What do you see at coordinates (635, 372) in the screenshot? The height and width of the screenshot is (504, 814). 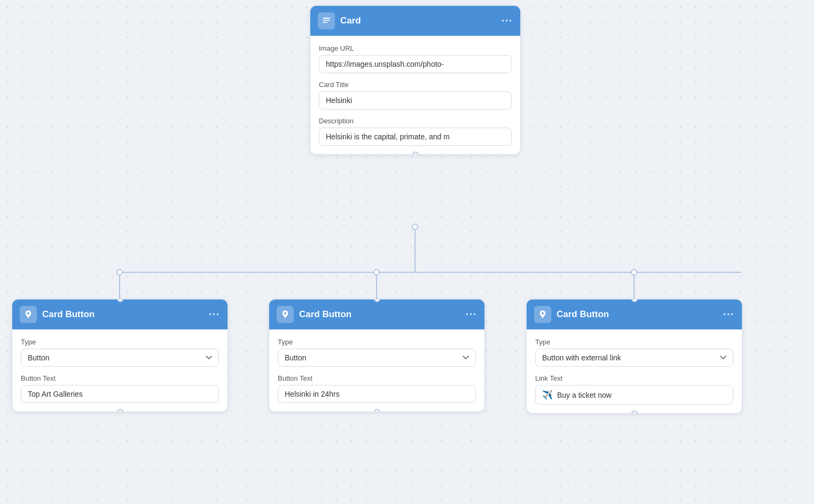 I see `btn3-body: Type Button Button with external link Li…` at bounding box center [635, 372].